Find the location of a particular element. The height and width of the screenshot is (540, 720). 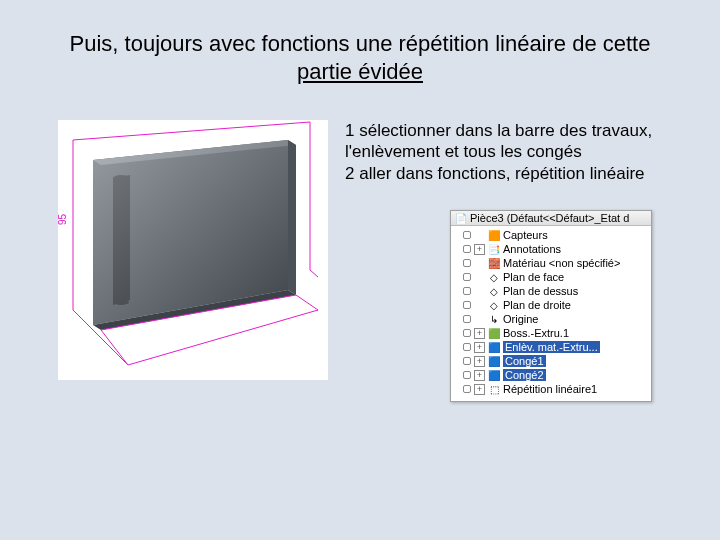

tree-item-label: Plan de droite is located at coordinates (537, 305).